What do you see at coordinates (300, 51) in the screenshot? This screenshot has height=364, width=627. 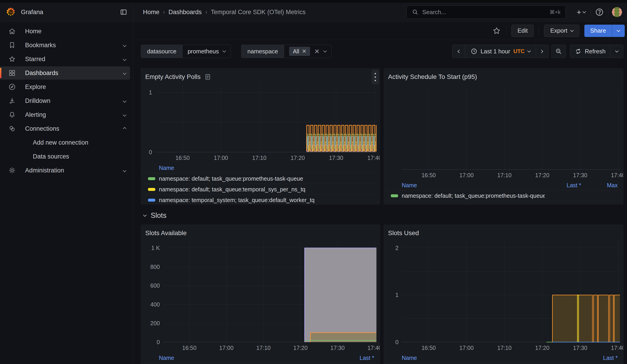 I see `namespace-value-chip: All ✕` at bounding box center [300, 51].